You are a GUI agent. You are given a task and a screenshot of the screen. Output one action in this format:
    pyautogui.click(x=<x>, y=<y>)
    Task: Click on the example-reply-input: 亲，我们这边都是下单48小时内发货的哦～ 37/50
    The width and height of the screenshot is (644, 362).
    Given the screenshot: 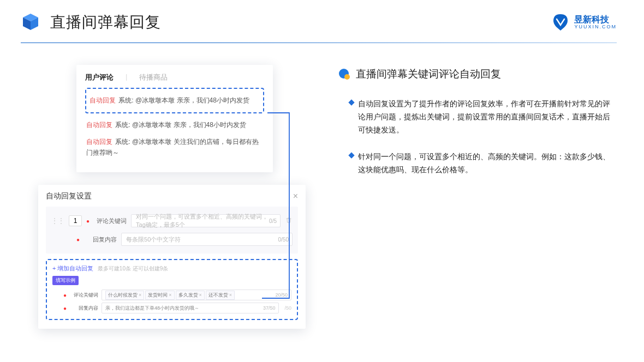 What is the action you would take?
    pyautogui.click(x=190, y=308)
    